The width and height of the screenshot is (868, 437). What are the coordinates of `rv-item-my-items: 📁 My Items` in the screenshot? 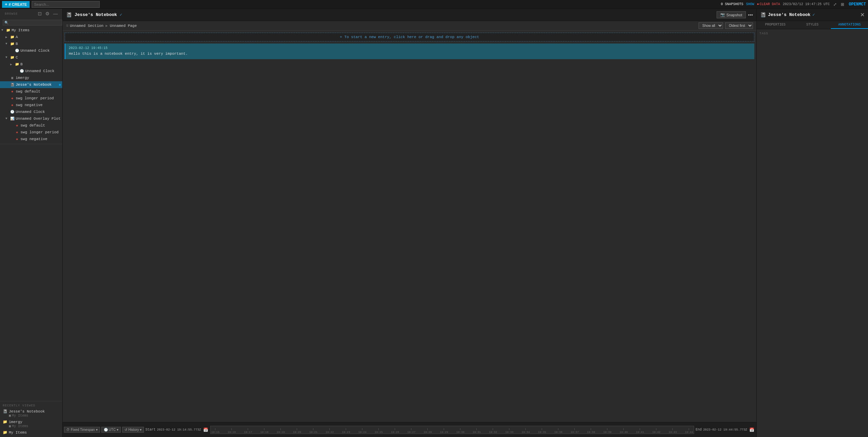 It's located at (31, 433).